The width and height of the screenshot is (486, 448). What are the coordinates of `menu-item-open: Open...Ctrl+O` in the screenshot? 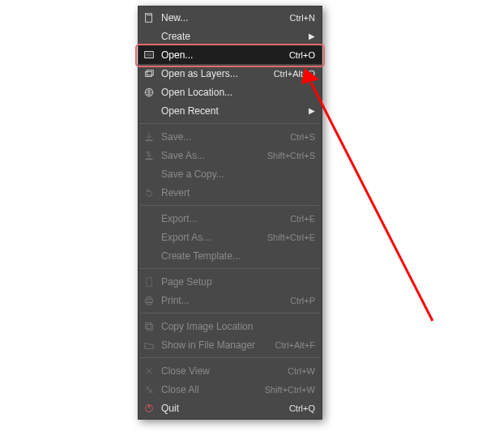 It's located at (230, 55).